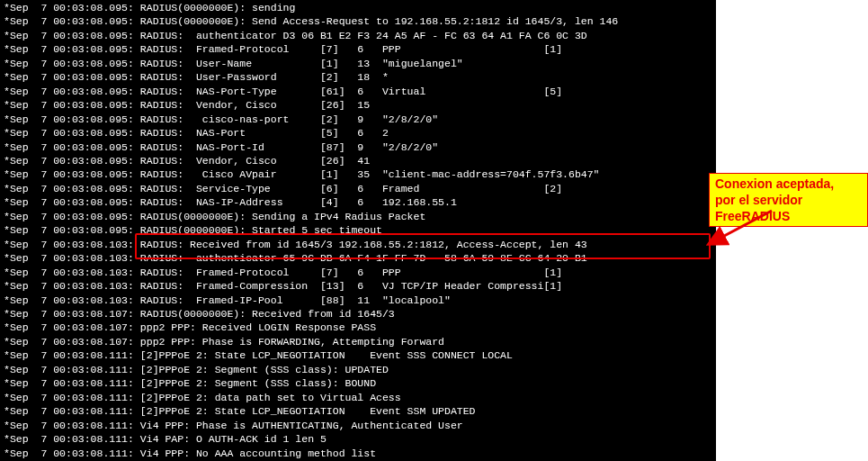  Describe the element at coordinates (358, 77) in the screenshot. I see `log-line: *Sep 7 00:03:08.095: RADIUS: User-Passwo…` at that location.